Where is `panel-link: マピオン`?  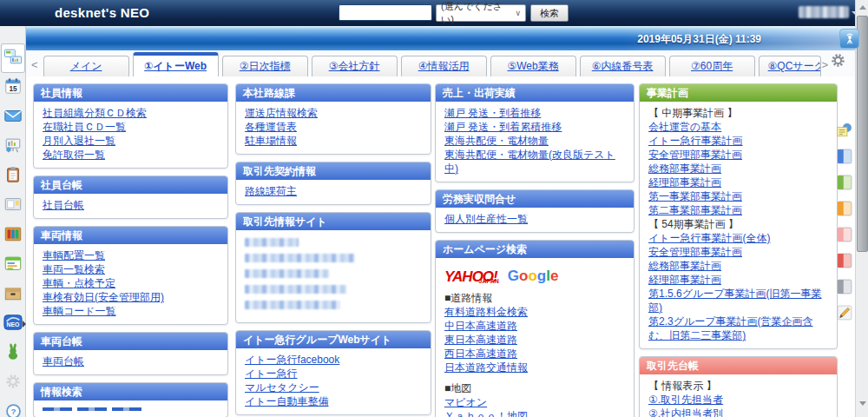 panel-link: マピオン is located at coordinates (535, 402).